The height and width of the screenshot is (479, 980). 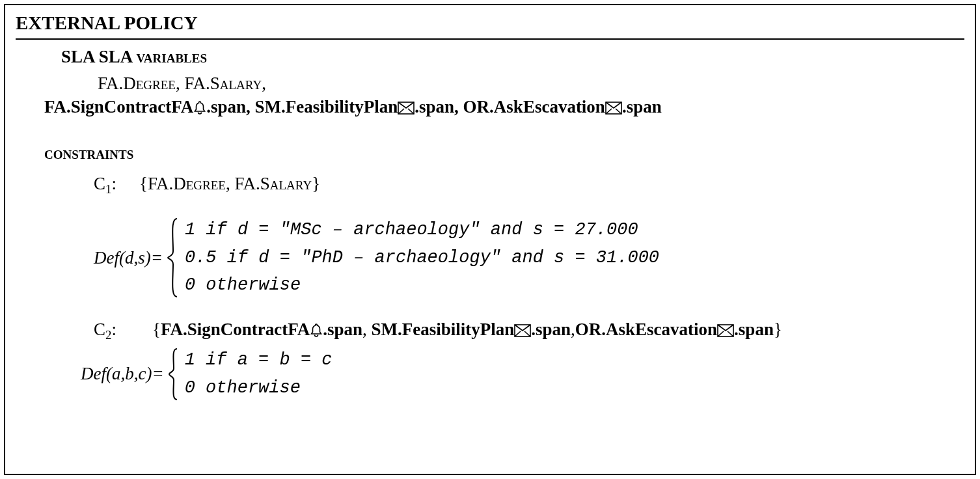 I want to click on constraints-heading: constraints, so click(x=504, y=153).